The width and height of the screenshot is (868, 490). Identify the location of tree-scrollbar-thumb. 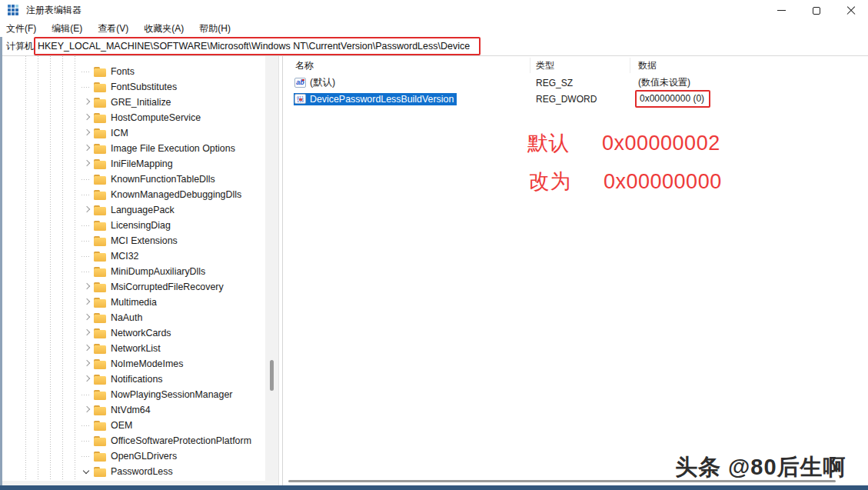
(272, 375).